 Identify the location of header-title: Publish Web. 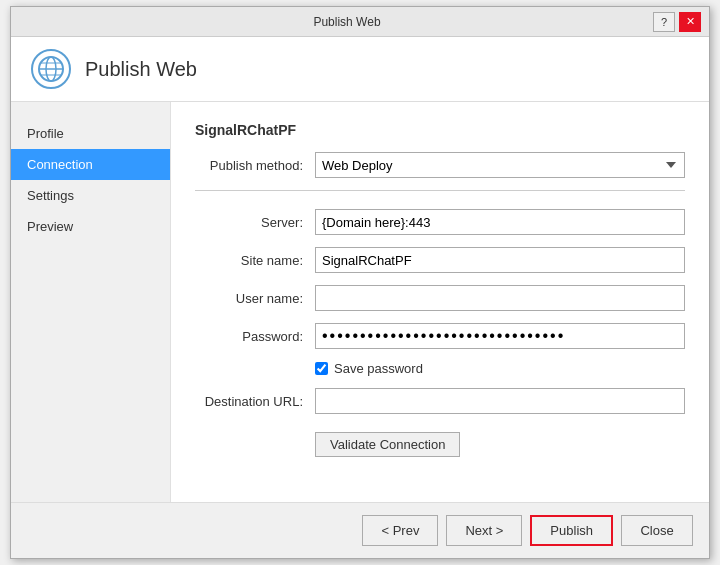
(141, 70).